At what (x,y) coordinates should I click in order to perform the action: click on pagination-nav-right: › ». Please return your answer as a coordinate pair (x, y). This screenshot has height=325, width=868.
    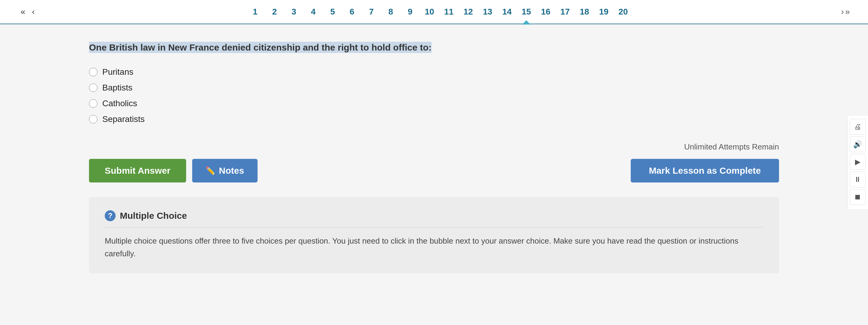
    Looking at the image, I should click on (845, 12).